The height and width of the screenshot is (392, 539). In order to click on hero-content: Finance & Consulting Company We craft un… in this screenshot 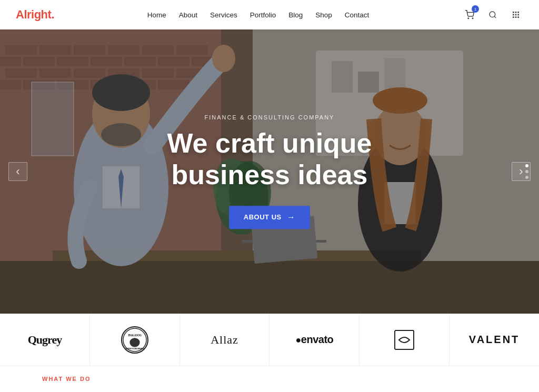, I will do `click(270, 172)`.